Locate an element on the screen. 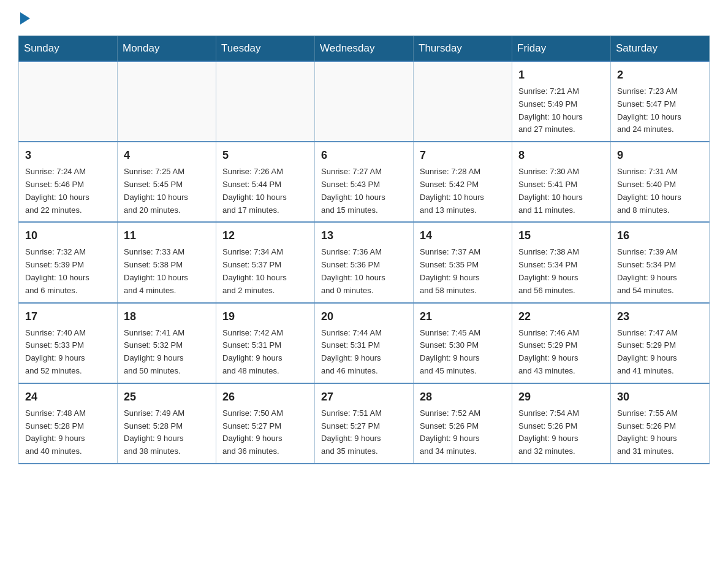 The height and width of the screenshot is (563, 728). calendar-cell: 25Sunrise: 7:49 AM Sunset: 5:28 PM Dayli… is located at coordinates (167, 423).